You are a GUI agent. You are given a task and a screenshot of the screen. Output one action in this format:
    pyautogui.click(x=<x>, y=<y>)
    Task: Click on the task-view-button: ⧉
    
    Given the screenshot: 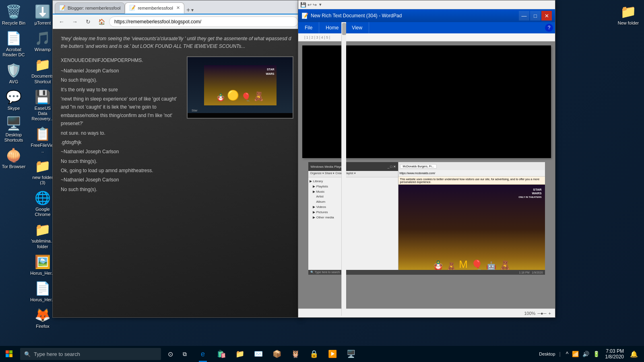 What is the action you would take?
    pyautogui.click(x=185, y=354)
    